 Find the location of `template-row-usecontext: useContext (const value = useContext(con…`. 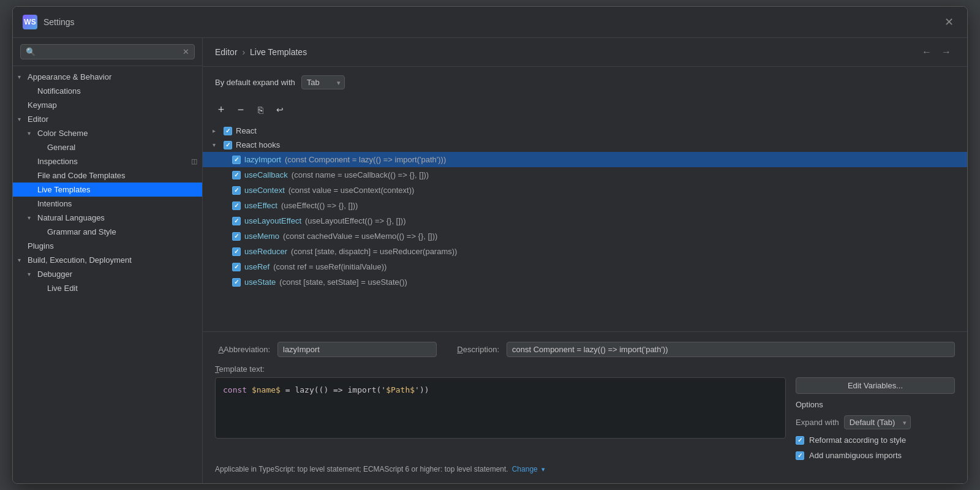

template-row-usecontext: useContext (const value = useContext(con… is located at coordinates (585, 190).